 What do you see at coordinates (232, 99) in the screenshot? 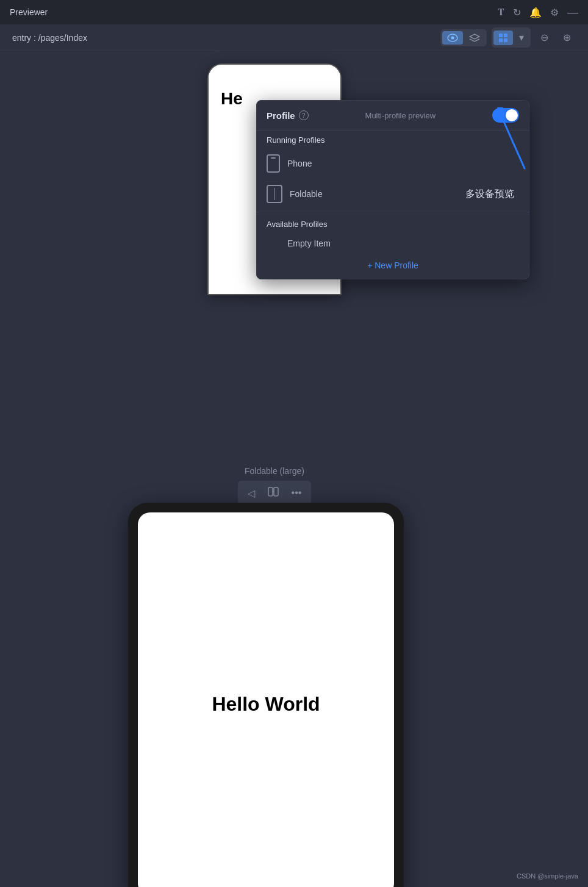
I see `hello-partial-text: He` at bounding box center [232, 99].